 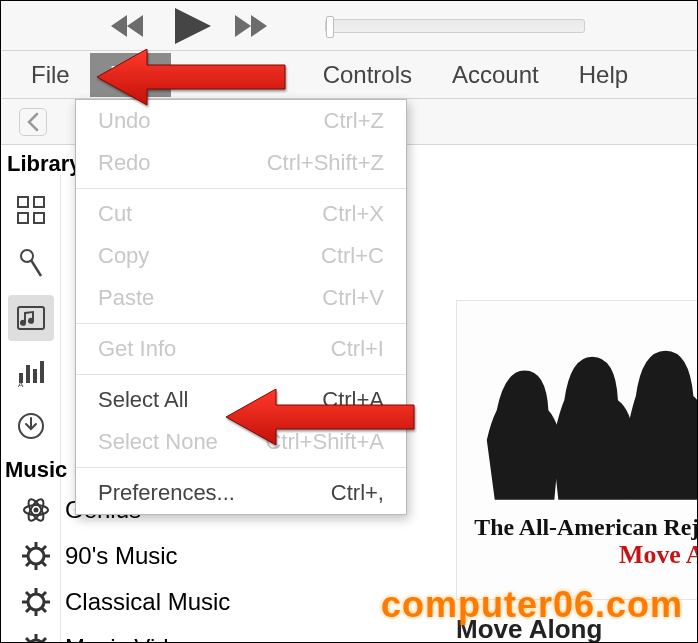 I want to click on menuitem-copy: CopyCtrl+C, so click(x=241, y=256).